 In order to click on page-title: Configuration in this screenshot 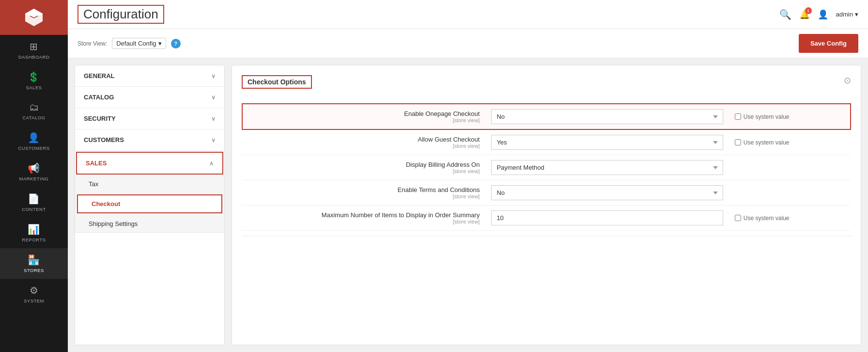, I will do `click(121, 15)`.